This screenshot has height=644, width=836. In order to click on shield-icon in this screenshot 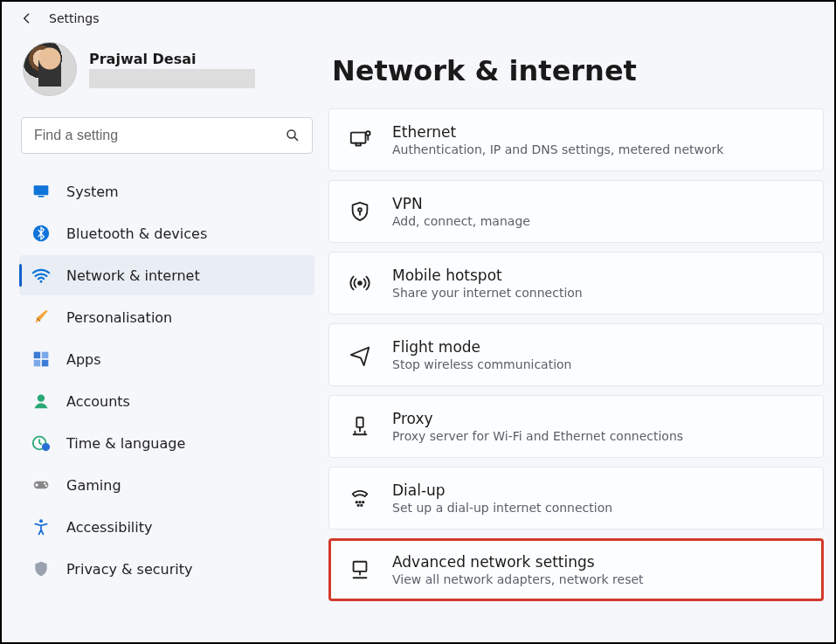, I will do `click(41, 569)`.